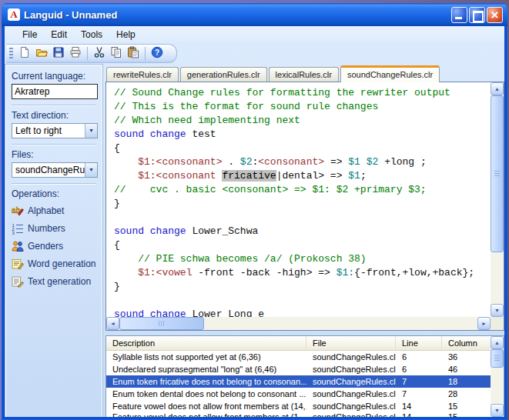  I want to click on tab-strip: rewriteRules.clrgenerationRules.clrlexic…, so click(305, 73).